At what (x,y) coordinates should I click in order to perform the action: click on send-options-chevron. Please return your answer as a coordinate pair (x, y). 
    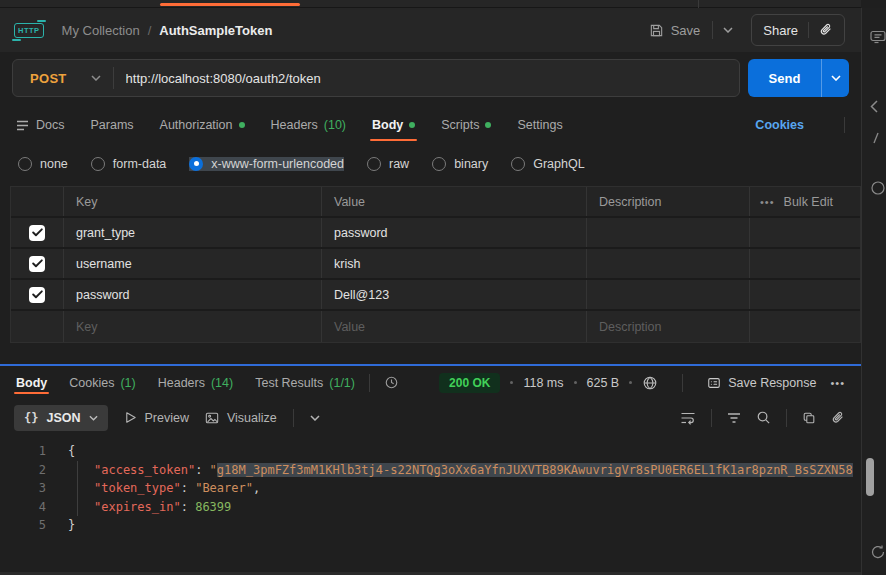
    Looking at the image, I should click on (835, 78).